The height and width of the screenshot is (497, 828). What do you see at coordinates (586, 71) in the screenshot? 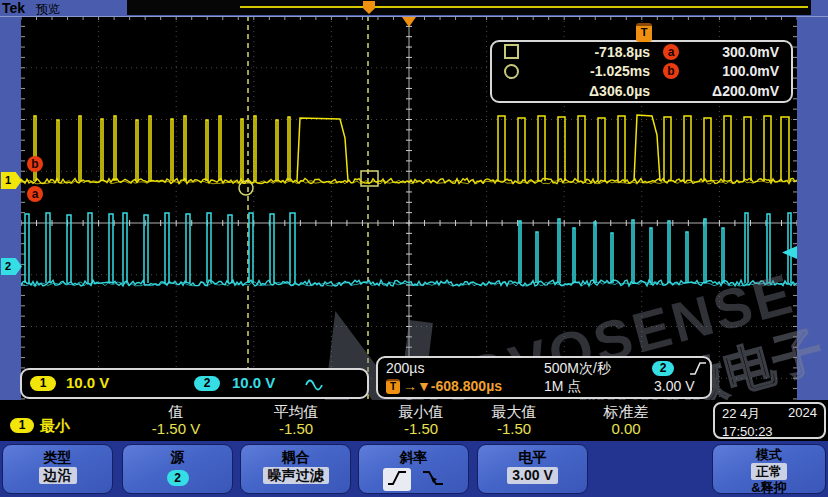
I see `circle-cursor-time: -1.025ms` at bounding box center [586, 71].